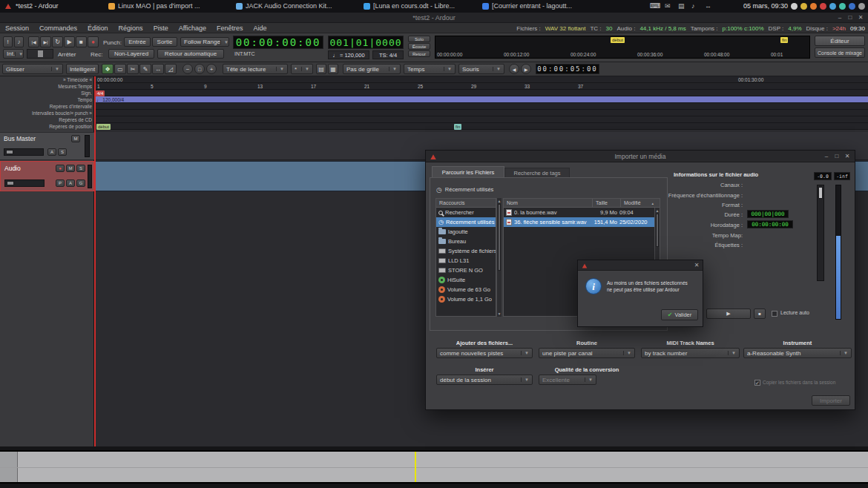 This screenshot has height=488, width=868. What do you see at coordinates (466, 212) in the screenshot?
I see `shortcut-search: Rechercher` at bounding box center [466, 212].